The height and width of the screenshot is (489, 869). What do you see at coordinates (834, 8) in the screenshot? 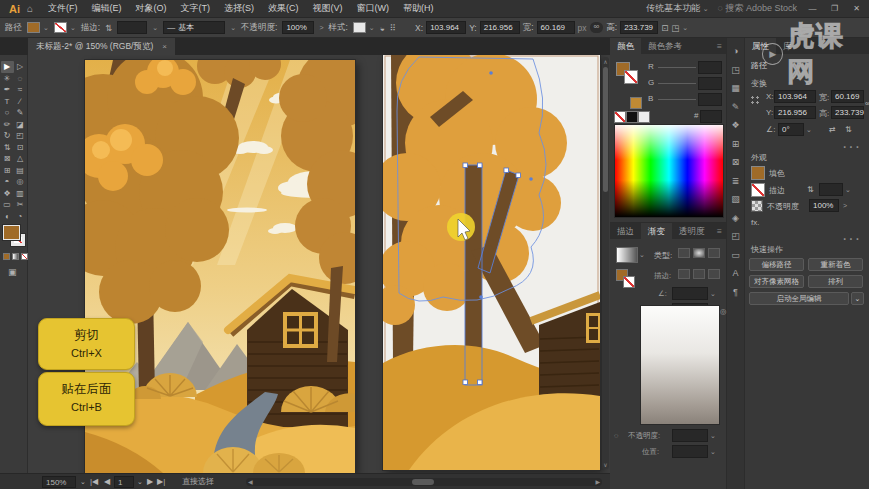
I see `restore-button: ❐` at bounding box center [834, 8].